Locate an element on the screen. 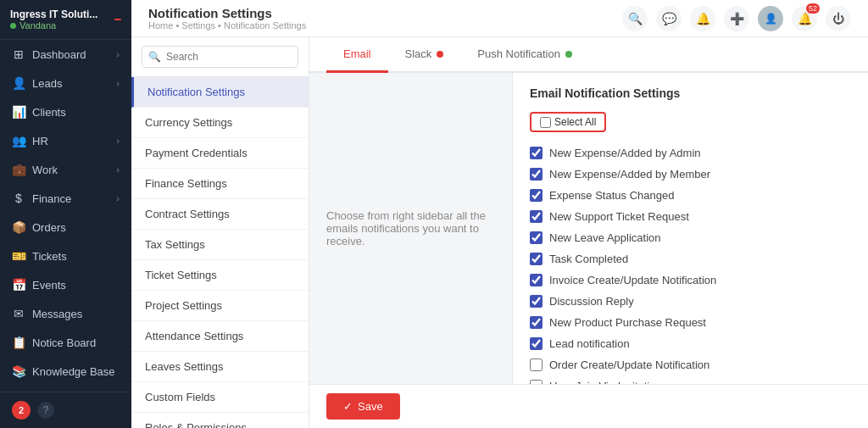 The height and width of the screenshot is (428, 868). checkbox-row: User Join Via Invitation is located at coordinates (690, 380).